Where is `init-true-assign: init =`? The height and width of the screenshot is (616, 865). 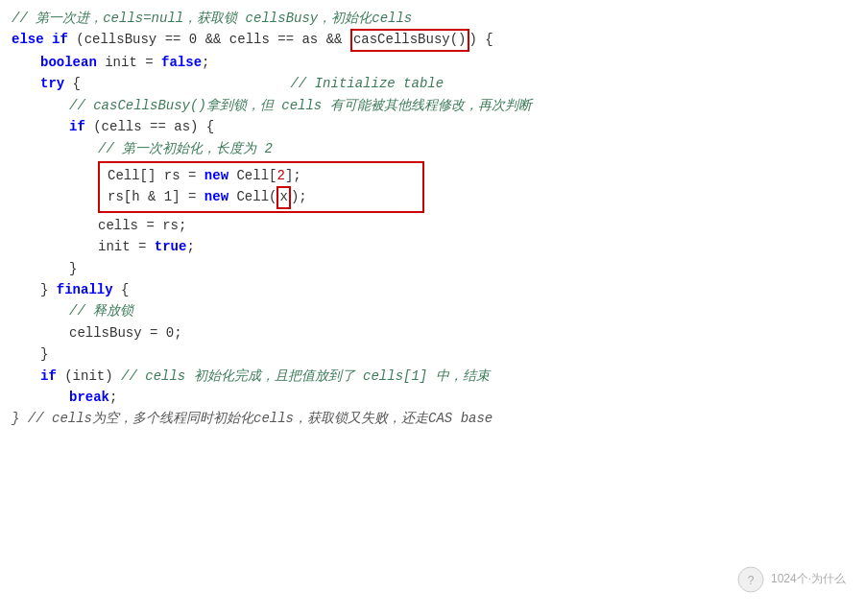 init-true-assign: init = is located at coordinates (127, 247).